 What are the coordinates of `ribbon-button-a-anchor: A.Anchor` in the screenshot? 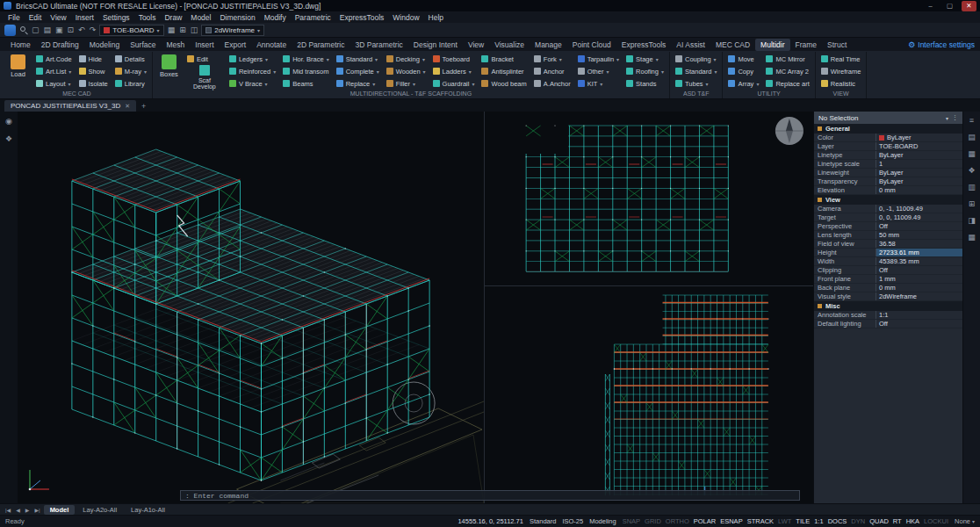 It's located at (552, 83).